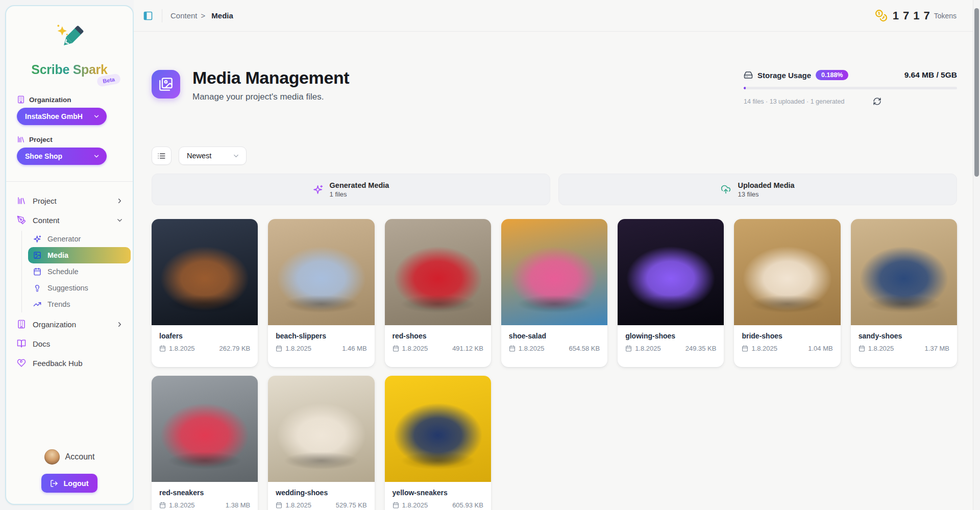  Describe the element at coordinates (21, 220) in the screenshot. I see `pen-tool-icon` at that location.